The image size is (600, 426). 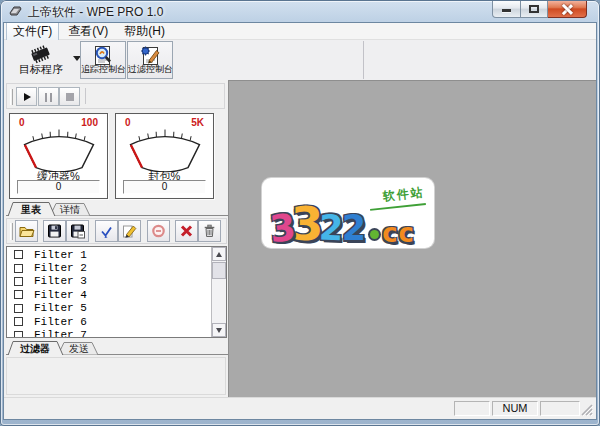 I want to click on filter-console-label: 过滤控制台, so click(x=150, y=70).